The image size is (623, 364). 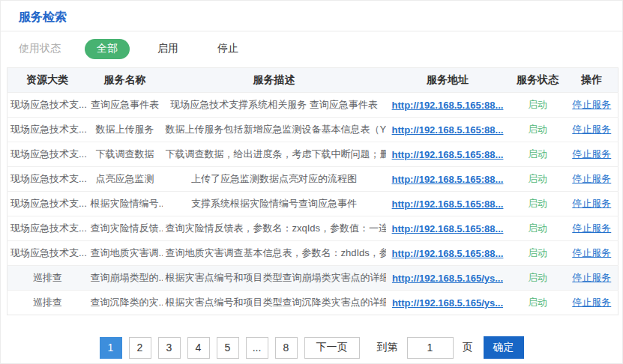 I want to click on cell-name: 查询沉降类的灾..., so click(x=125, y=303).